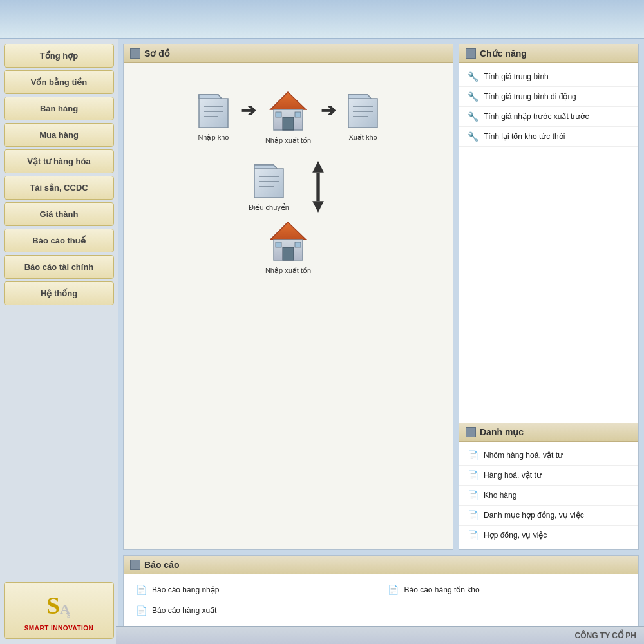  Describe the element at coordinates (507, 590) in the screenshot. I see `report-item-hang-ton-kho: 📄 Báo cáo hàng tồn kho` at that location.